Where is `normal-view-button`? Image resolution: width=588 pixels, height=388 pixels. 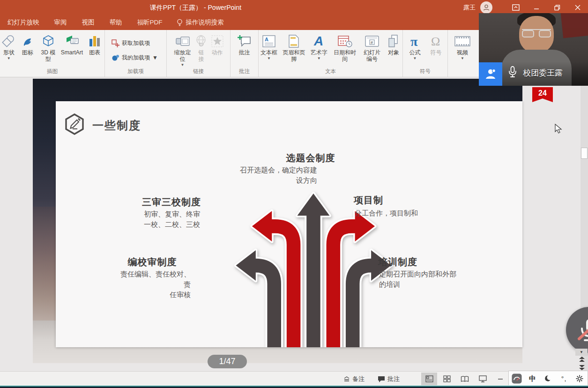
normal-view-button is located at coordinates (429, 379).